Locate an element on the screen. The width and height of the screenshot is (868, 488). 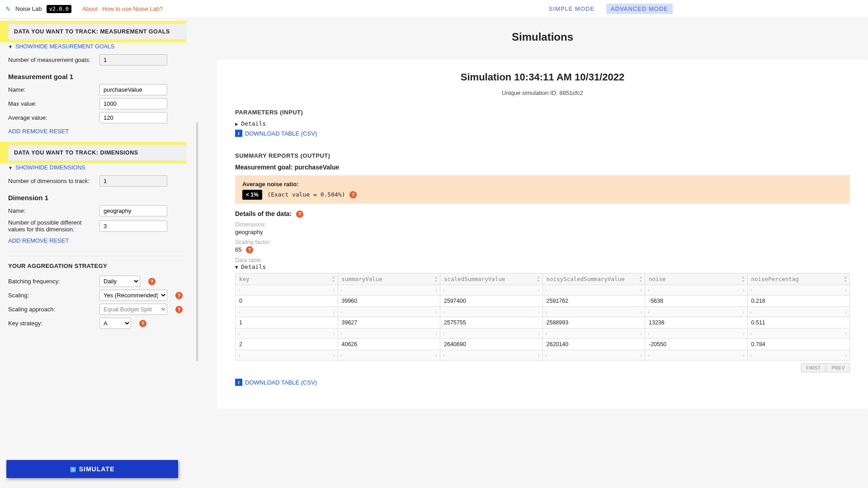
details-of-data-label: Details of the data: is located at coordinates (263, 214).